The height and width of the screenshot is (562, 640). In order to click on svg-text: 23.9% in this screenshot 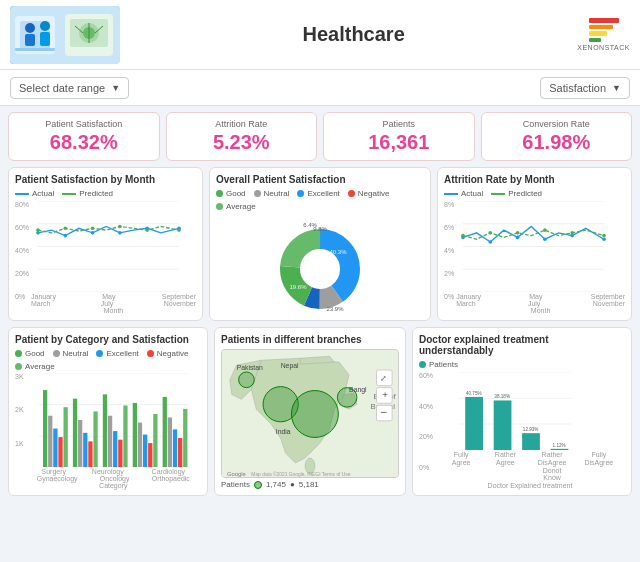, I will do `click(335, 309)`.